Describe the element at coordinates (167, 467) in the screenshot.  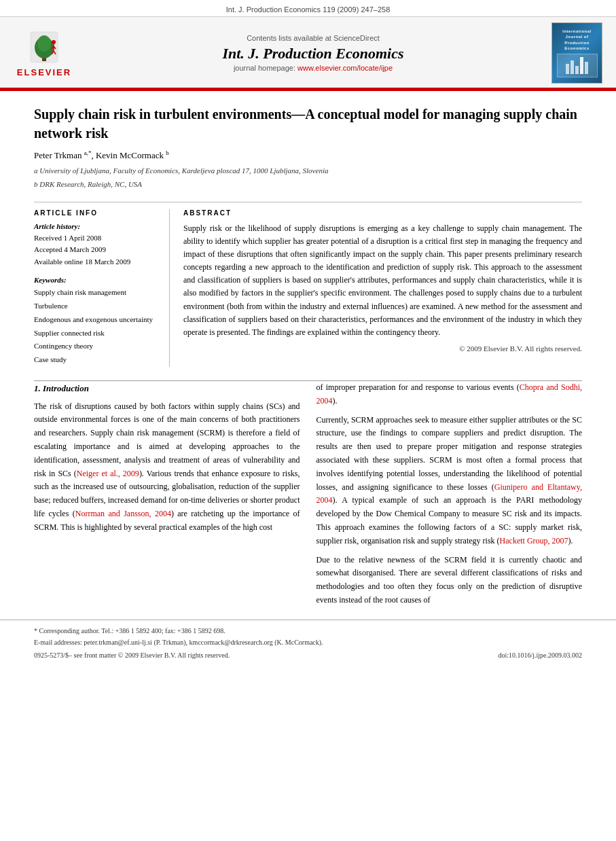
I see `body-left-para-1: The risk of disruptions caused by both f…` at that location.